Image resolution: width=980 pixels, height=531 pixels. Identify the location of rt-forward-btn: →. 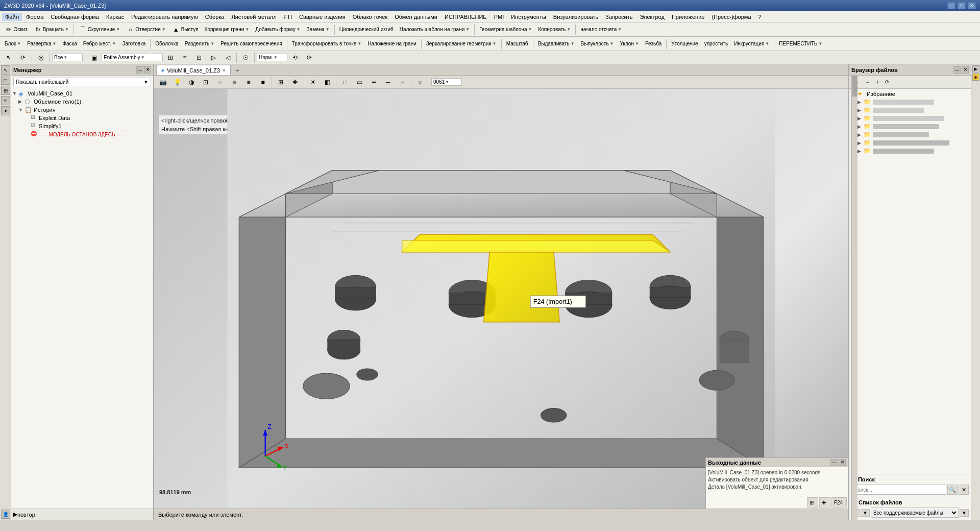
(868, 82).